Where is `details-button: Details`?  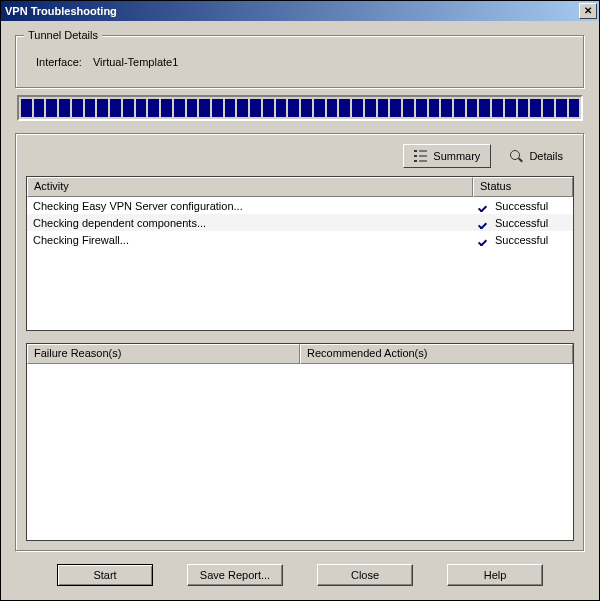 details-button: Details is located at coordinates (536, 156).